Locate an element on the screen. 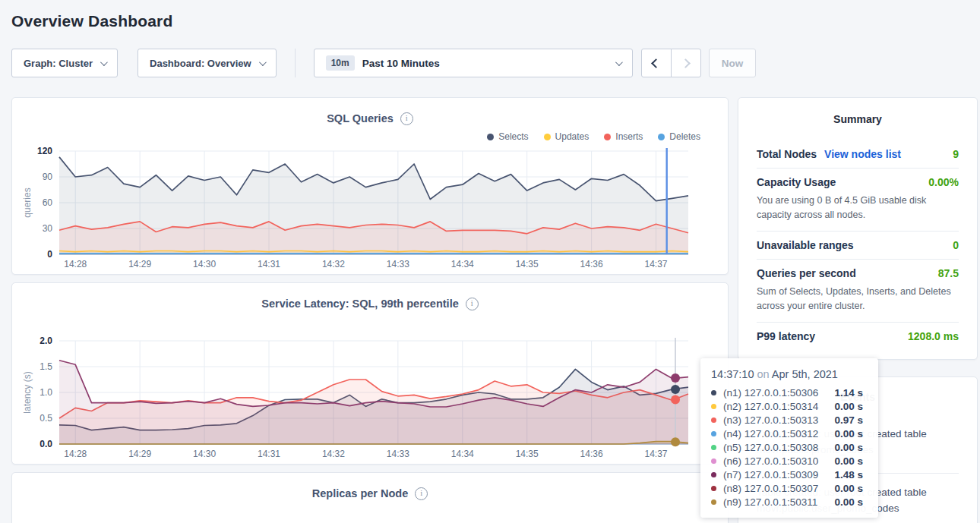 The image size is (980, 523). dashboard-dropdown: Dashboard: Overview is located at coordinates (207, 63).